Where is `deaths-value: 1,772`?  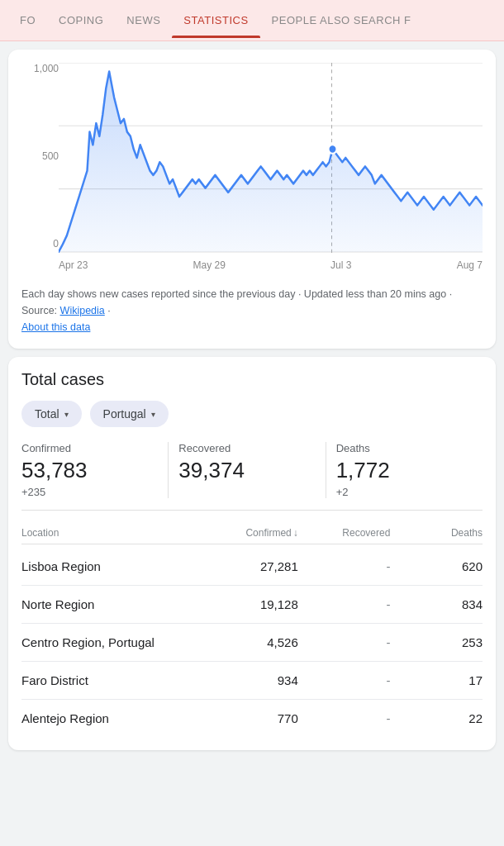 deaths-value: 1,772 is located at coordinates (405, 471).